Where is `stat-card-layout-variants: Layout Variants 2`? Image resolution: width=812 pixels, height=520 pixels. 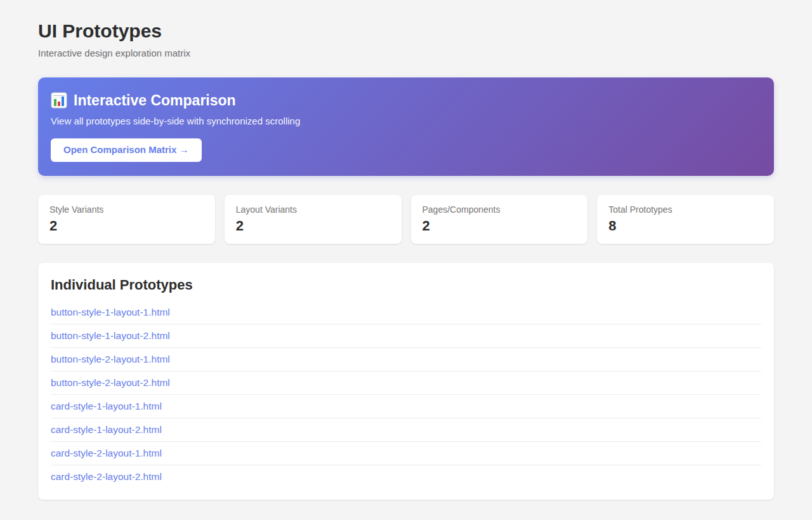 stat-card-layout-variants: Layout Variants 2 is located at coordinates (313, 220).